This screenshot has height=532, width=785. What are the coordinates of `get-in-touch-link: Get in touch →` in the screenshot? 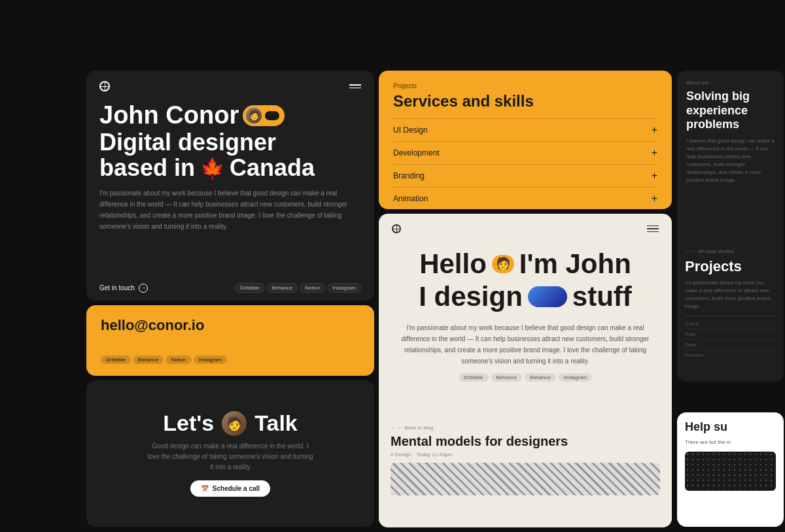 It's located at (124, 288).